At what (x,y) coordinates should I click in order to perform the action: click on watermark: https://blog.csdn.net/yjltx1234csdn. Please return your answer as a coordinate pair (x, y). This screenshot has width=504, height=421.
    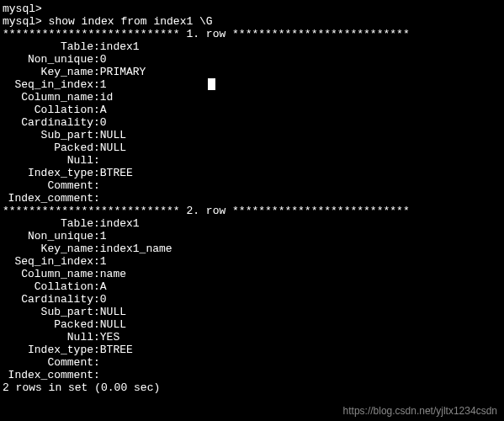
    Looking at the image, I should click on (421, 411).